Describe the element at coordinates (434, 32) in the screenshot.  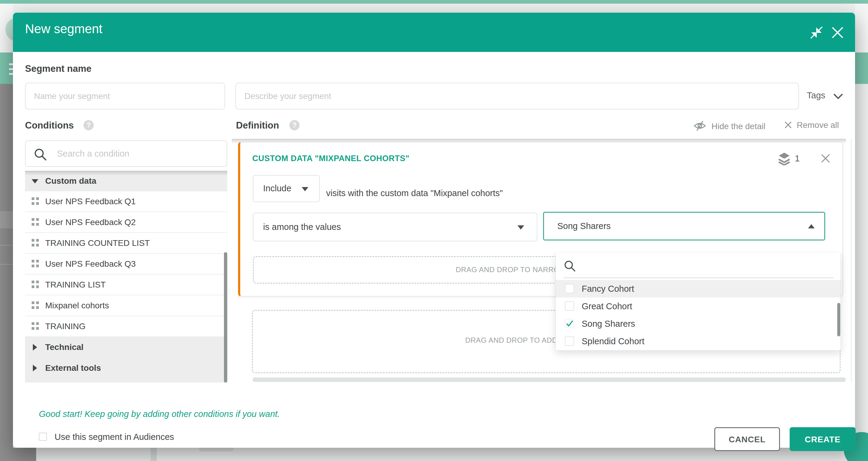
I see `modal-header: New segment` at that location.